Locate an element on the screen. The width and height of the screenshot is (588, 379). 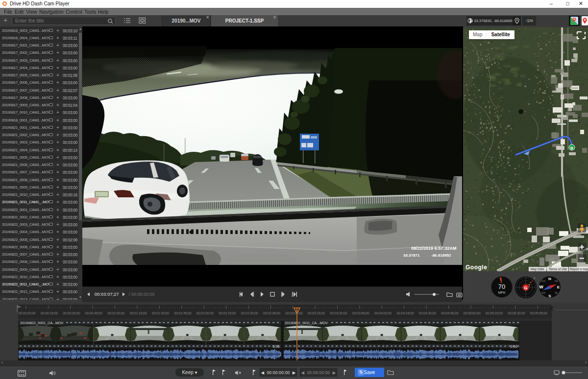
svg-text: MPH is located at coordinates (502, 293).